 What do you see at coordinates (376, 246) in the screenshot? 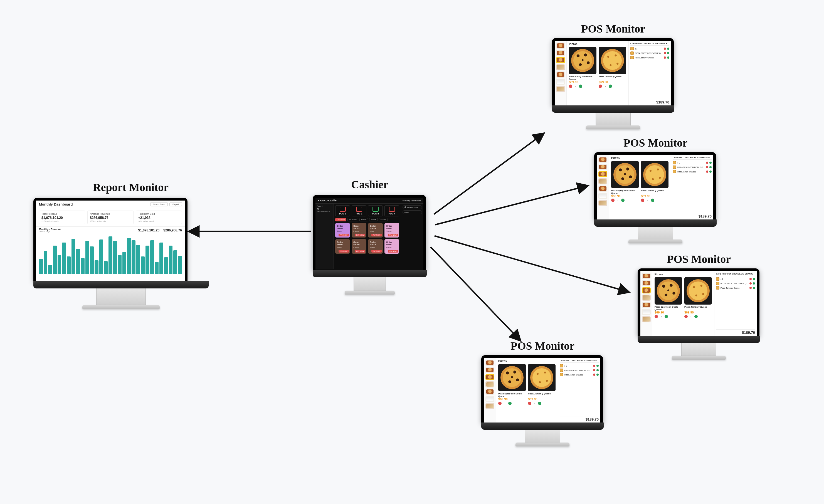
I see `order-card: Order #00183 itemsPAY NOW` at bounding box center [376, 246].